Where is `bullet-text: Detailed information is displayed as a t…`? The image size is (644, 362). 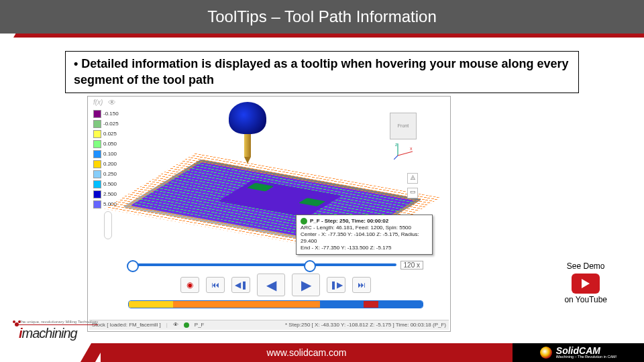
bullet-text: Detailed information is displayed as a t… is located at coordinates (322, 72).